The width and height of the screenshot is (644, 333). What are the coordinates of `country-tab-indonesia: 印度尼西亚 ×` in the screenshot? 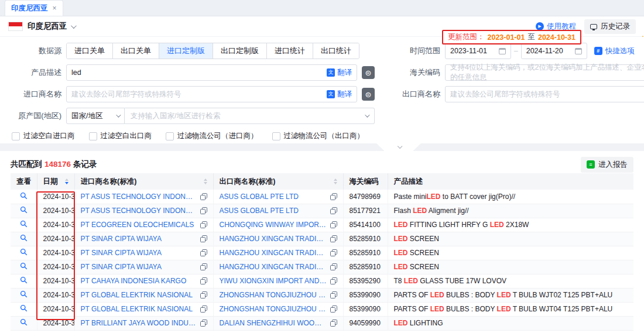 It's located at (34, 8).